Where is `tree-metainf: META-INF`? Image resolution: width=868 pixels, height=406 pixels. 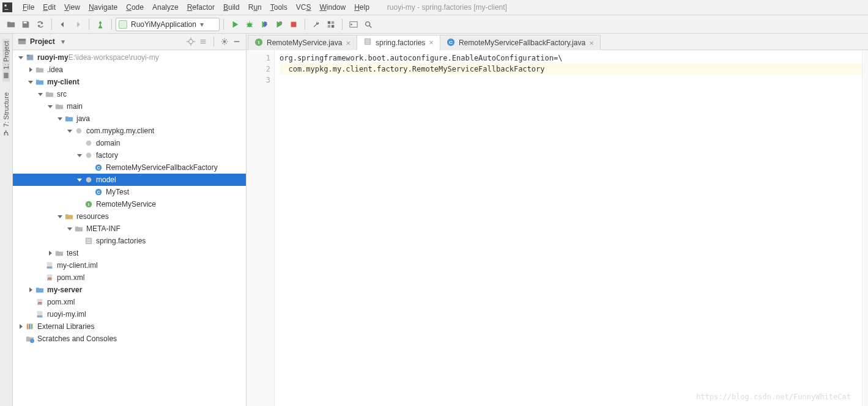
tree-metainf: META-INF is located at coordinates (130, 229).